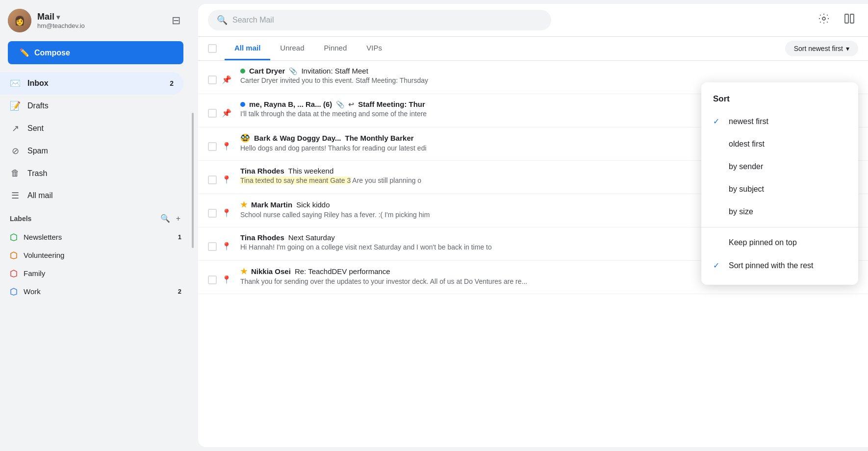 This screenshot has width=868, height=451. What do you see at coordinates (96, 255) in the screenshot?
I see `label-item-volunteering: Volunteering` at bounding box center [96, 255].